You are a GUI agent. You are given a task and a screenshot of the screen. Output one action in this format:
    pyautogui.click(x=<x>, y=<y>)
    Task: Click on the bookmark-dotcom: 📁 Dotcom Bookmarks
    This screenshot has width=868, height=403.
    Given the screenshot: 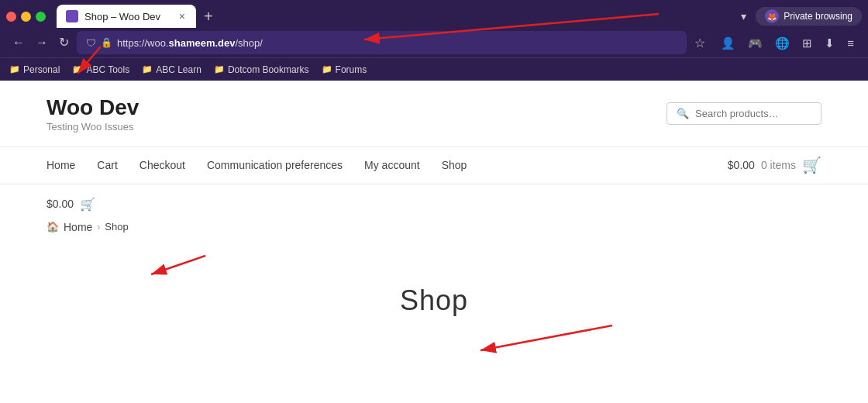 What is the action you would take?
    pyautogui.click(x=262, y=70)
    